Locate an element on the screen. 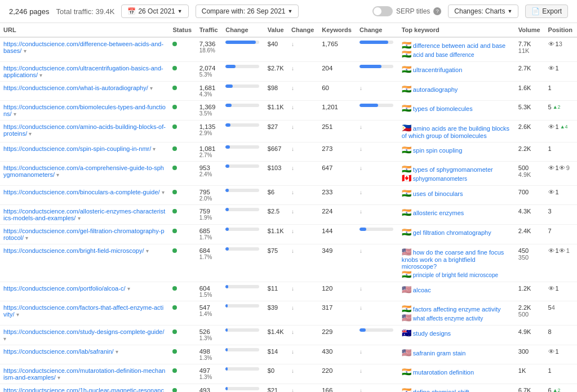  keyword-link: autoradiography is located at coordinates (436, 90).